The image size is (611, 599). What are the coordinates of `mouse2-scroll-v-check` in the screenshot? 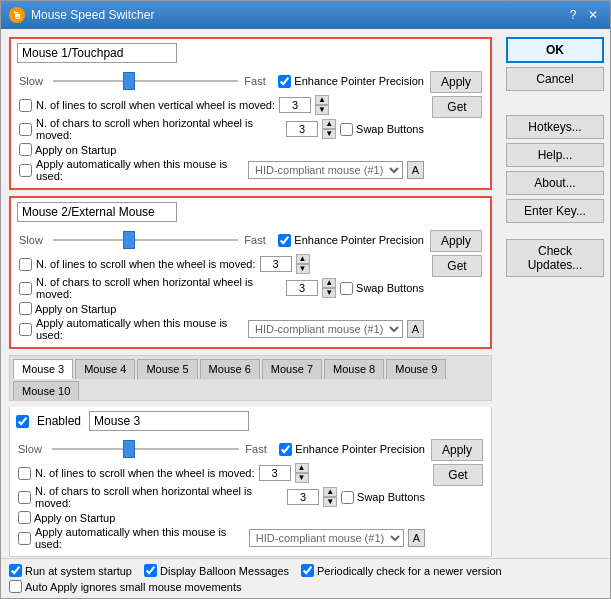 It's located at (26, 264).